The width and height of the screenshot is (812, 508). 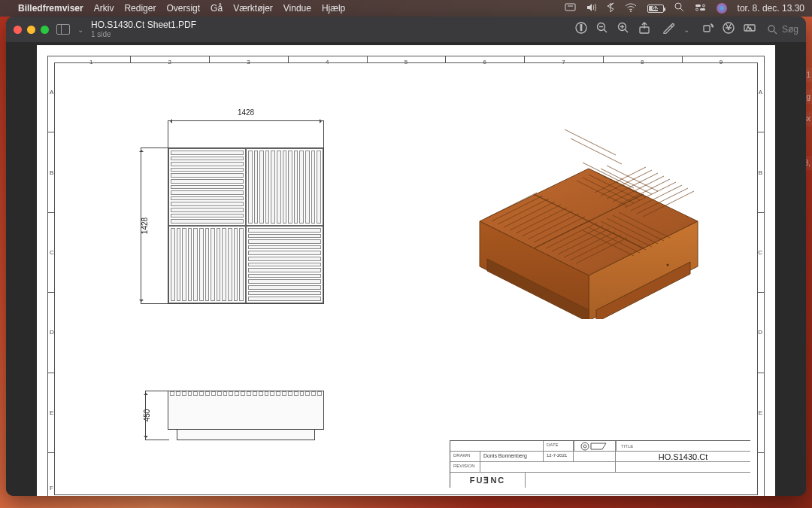 I want to click on share-button, so click(x=644, y=29).